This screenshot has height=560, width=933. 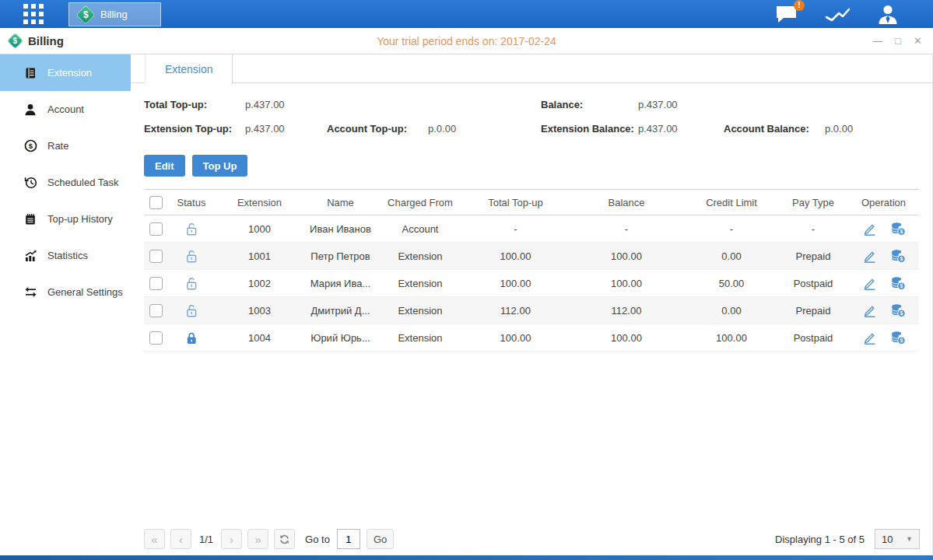 What do you see at coordinates (878, 40) in the screenshot?
I see `minimize-button: —` at bounding box center [878, 40].